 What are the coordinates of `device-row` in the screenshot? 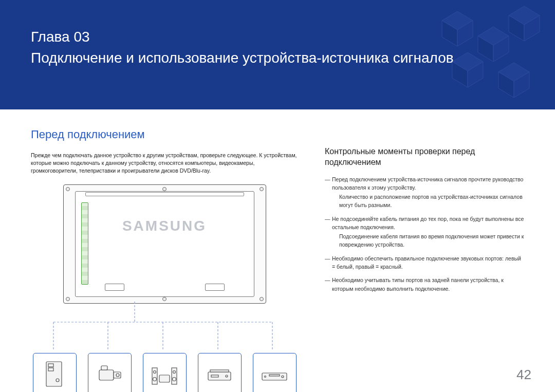 It's located at (164, 372).